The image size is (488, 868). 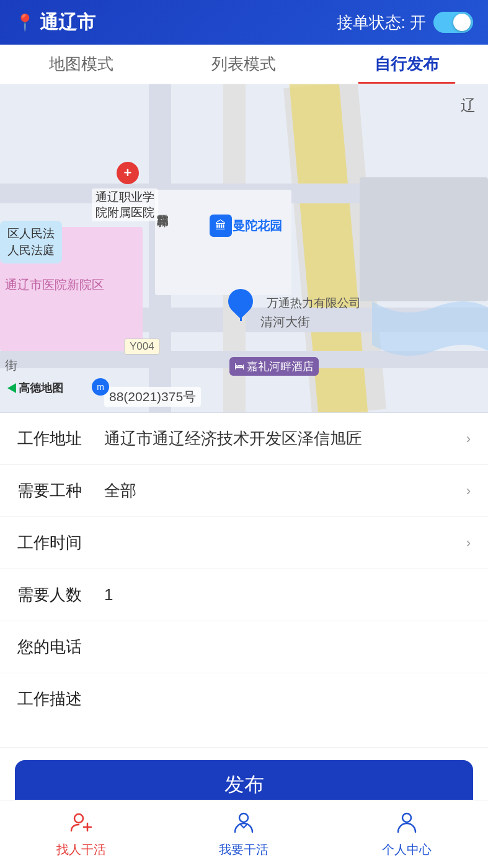 I want to click on app-header: 📍 通辽市 接单状态: 开, so click(x=244, y=22).